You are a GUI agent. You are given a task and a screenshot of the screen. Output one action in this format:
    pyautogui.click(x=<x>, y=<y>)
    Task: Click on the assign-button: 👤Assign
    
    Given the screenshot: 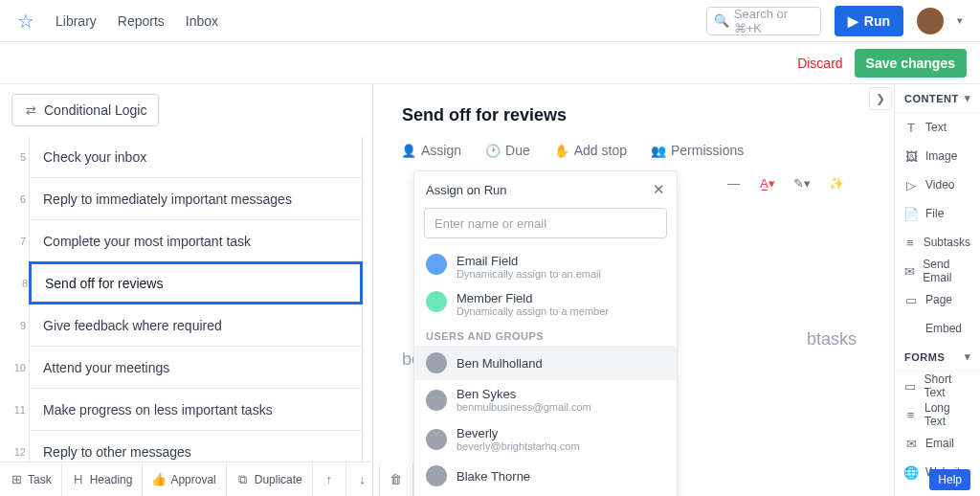 What is the action you would take?
    pyautogui.click(x=432, y=150)
    